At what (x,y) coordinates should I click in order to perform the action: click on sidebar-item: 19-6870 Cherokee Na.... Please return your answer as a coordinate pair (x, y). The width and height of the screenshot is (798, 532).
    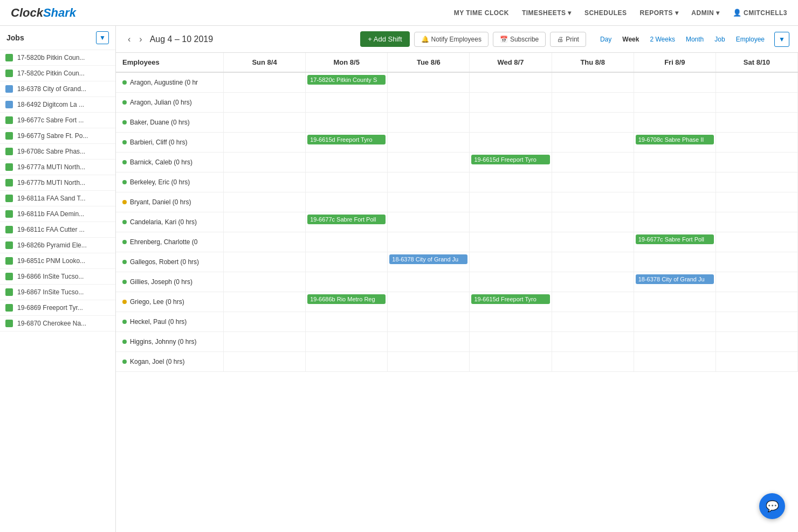
    Looking at the image, I should click on (58, 323).